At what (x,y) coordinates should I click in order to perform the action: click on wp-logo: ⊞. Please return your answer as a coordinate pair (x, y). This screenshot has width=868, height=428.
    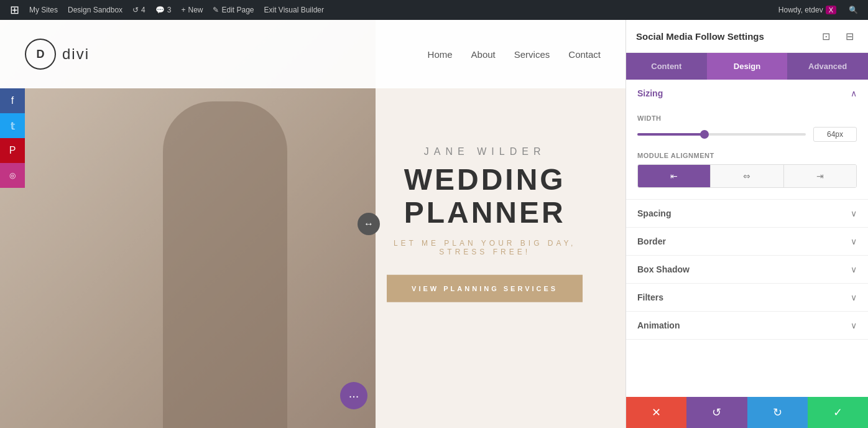
    Looking at the image, I should click on (15, 10).